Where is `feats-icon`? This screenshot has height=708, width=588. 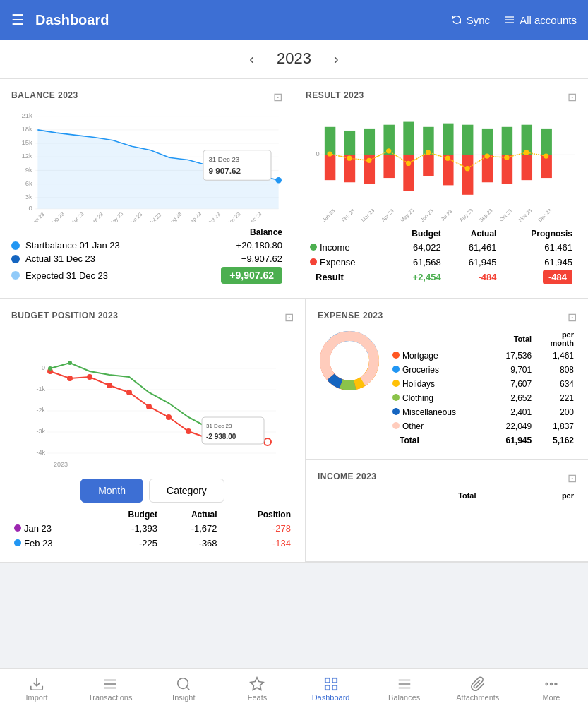 feats-icon is located at coordinates (257, 684).